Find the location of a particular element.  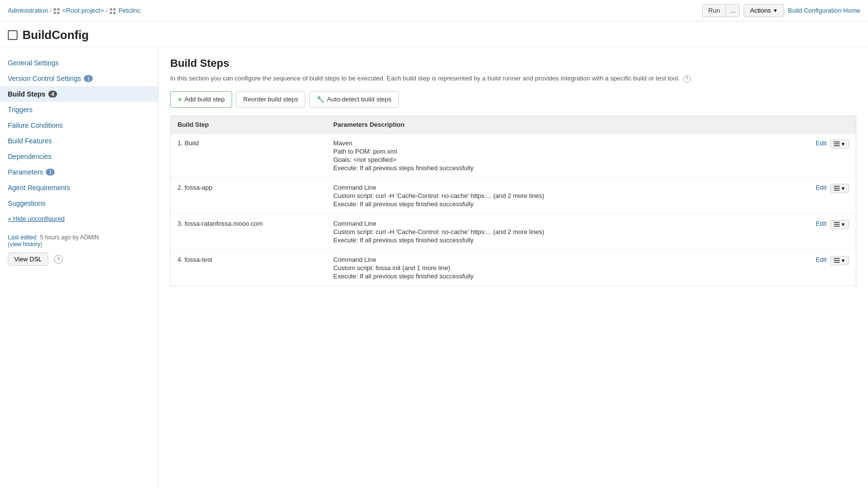

table-row: 2. fossa-appCommand LineCustom script: c… is located at coordinates (513, 196).